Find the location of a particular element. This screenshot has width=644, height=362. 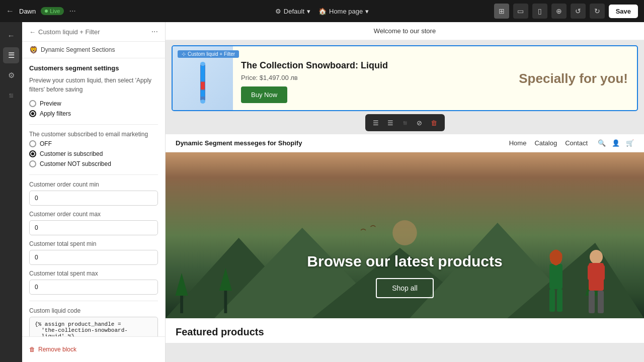

sub-icon: 🦁 is located at coordinates (33, 50).